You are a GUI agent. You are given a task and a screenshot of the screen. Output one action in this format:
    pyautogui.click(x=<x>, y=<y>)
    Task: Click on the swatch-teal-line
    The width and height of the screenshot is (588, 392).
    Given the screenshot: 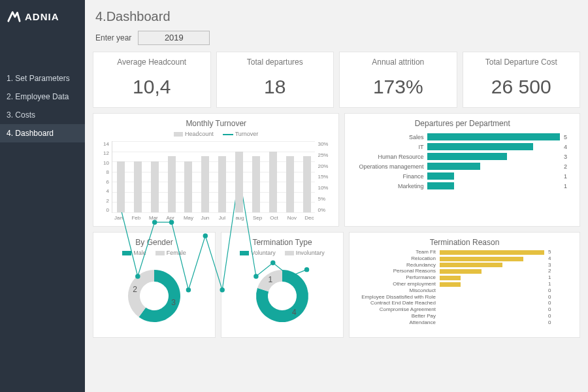 What is the action you would take?
    pyautogui.click(x=228, y=135)
    